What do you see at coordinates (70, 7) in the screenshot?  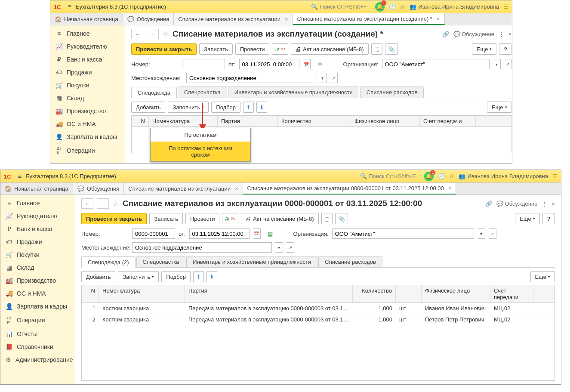 I see `main-menu-icon: ≡` at bounding box center [70, 7].